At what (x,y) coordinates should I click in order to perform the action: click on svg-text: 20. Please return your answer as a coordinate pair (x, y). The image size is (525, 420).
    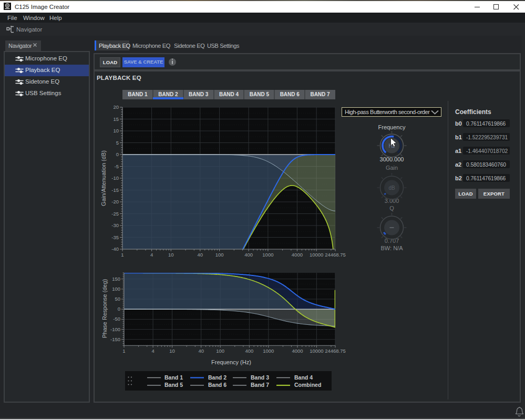
    Looking at the image, I should click on (116, 107).